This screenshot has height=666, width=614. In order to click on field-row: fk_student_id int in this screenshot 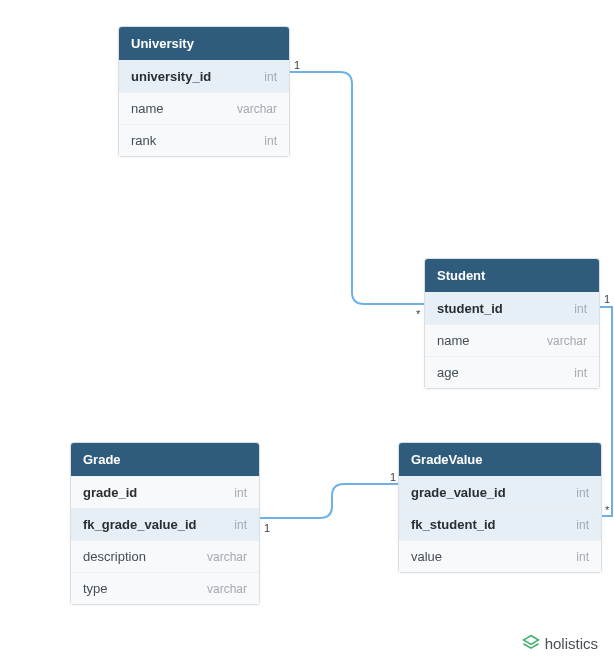, I will do `click(500, 524)`.